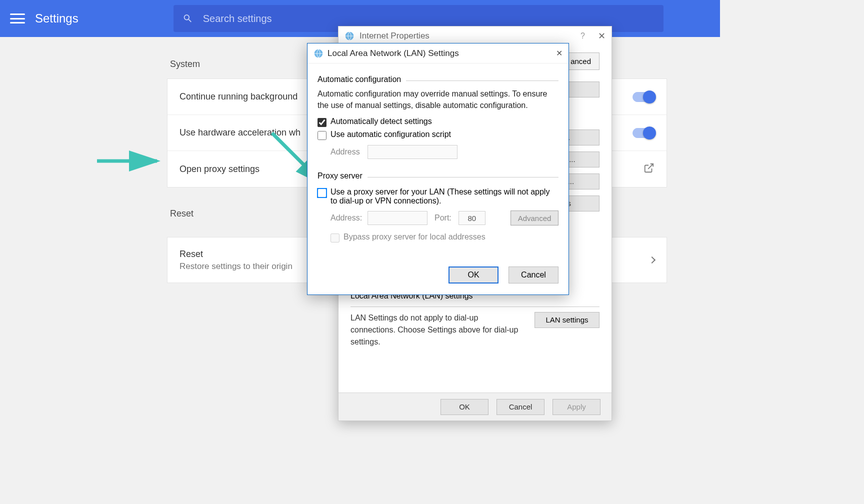 This screenshot has height=504, width=864. Describe the element at coordinates (322, 193) in the screenshot. I see `chk-use-proxy-box` at that location.